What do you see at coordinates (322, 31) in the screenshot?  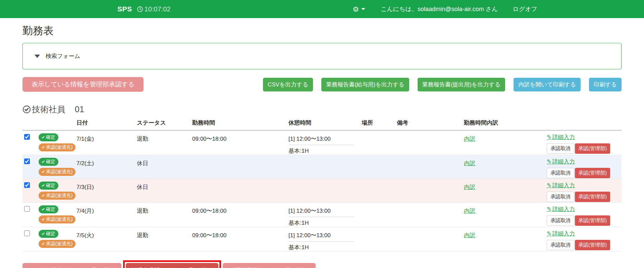 I see `page-title: 勤務表` at bounding box center [322, 31].